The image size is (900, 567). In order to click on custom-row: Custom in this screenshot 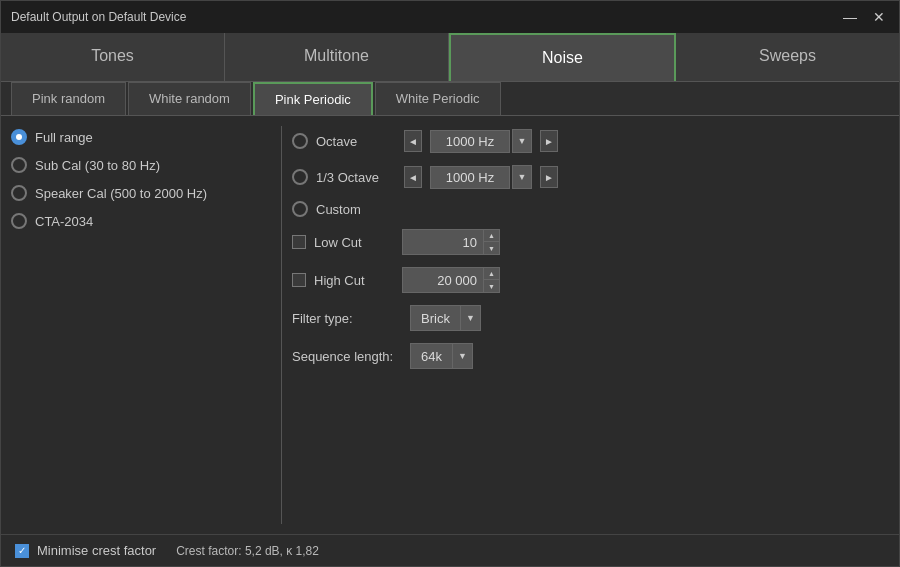, I will do `click(590, 209)`.